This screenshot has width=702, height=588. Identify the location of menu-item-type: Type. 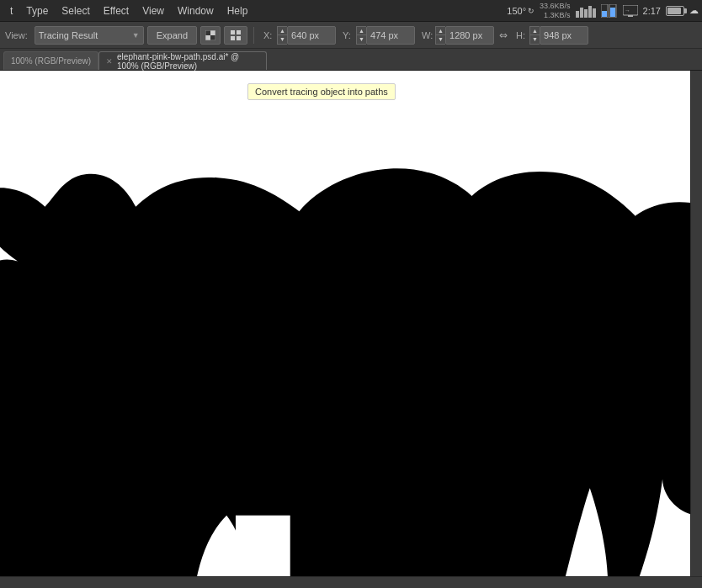
(37, 11).